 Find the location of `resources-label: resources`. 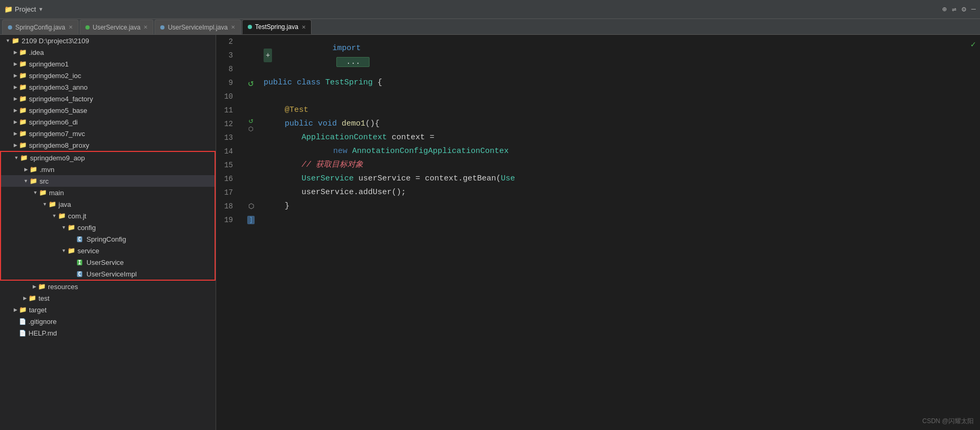

resources-label: resources is located at coordinates (63, 287).